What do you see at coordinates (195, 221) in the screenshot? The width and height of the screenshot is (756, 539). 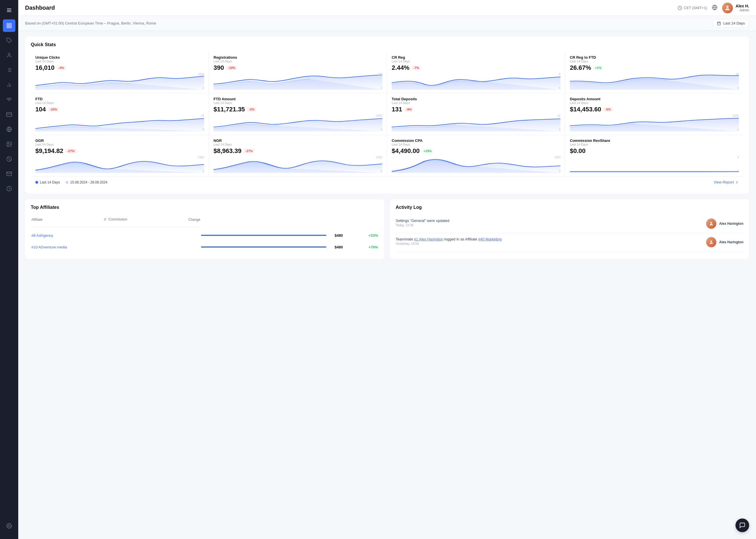 I see `col-change: Change` at bounding box center [195, 221].